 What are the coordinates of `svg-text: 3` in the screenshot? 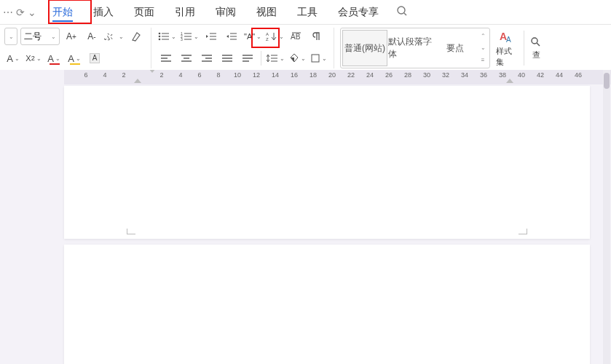 It's located at (182, 39).